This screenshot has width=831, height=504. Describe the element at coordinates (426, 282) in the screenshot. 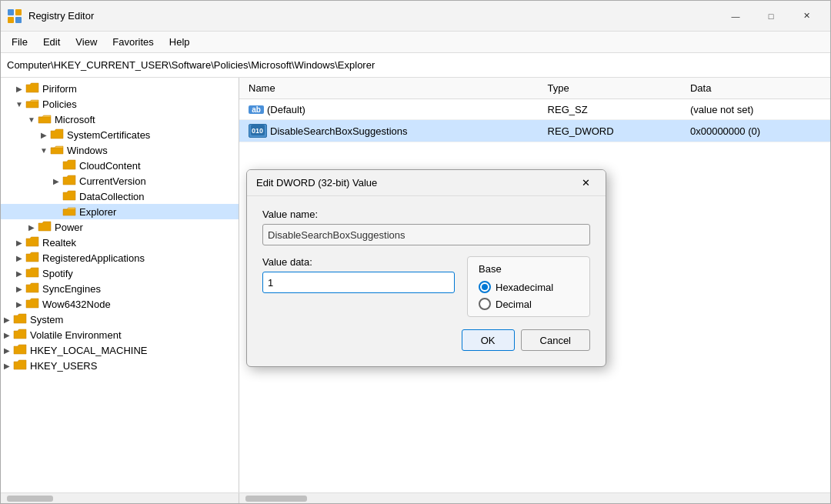

I see `dialog-body: Value name: Value data: Base Hexadecimal` at that location.